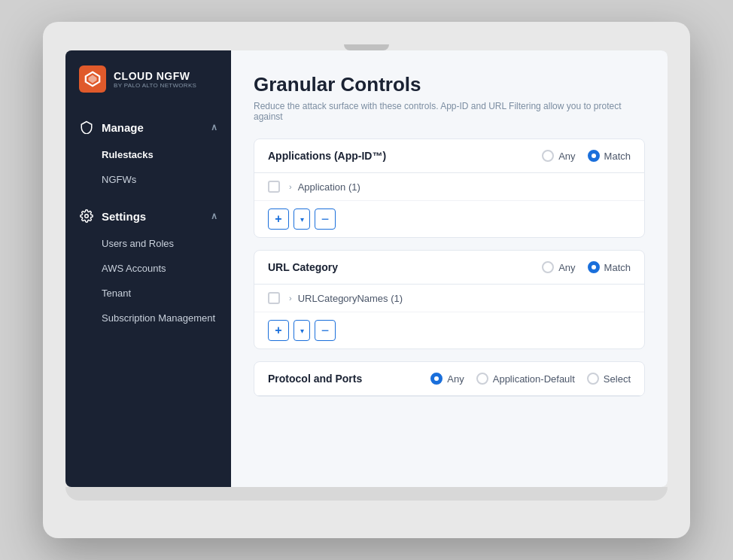 This screenshot has width=733, height=560. Describe the element at coordinates (148, 155) in the screenshot. I see `sidebar-item-rulestacks: Rulestacks` at that location.